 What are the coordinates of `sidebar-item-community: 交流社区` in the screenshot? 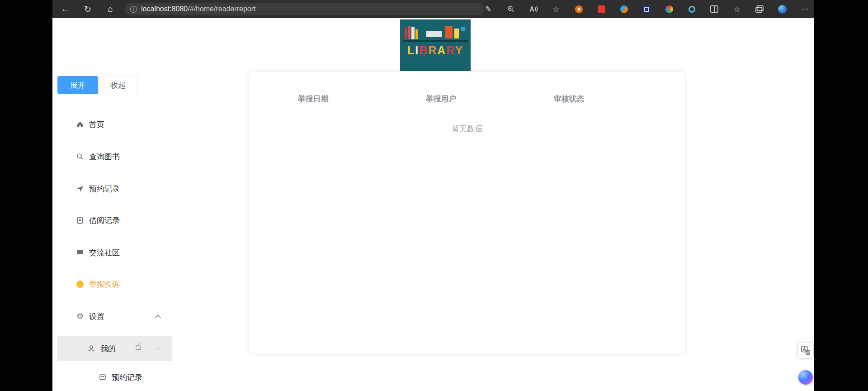 It's located at (115, 253).